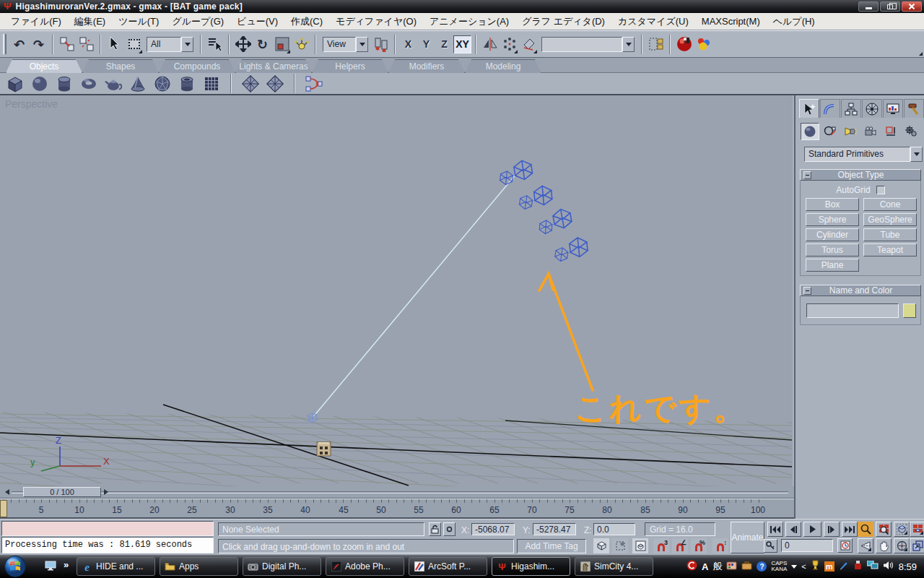 Image resolution: width=924 pixels, height=578 pixels. I want to click on angle-snap-3-button: 3, so click(661, 546).